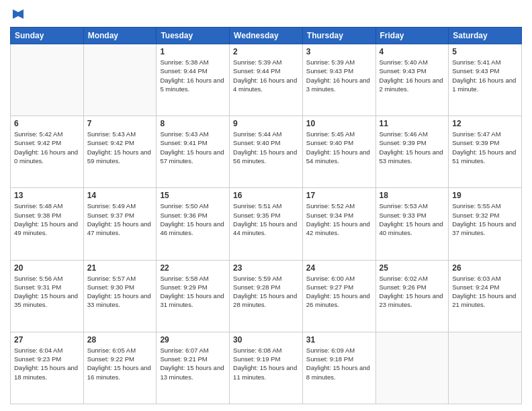 Image resolution: width=532 pixels, height=411 pixels. I want to click on day-number: 25, so click(412, 268).